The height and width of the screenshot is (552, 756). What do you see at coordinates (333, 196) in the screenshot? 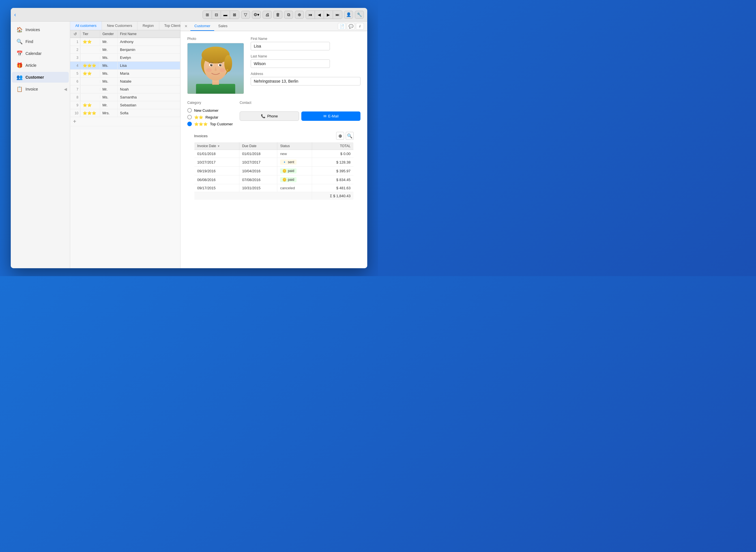
I see `invoice-grand-total: Σ $ 1,840.43` at bounding box center [333, 196].